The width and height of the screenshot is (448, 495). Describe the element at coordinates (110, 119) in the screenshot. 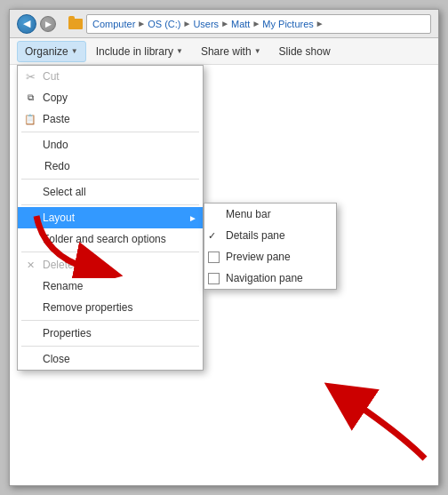

I see `menu-item-paste: 📋 Paste` at that location.